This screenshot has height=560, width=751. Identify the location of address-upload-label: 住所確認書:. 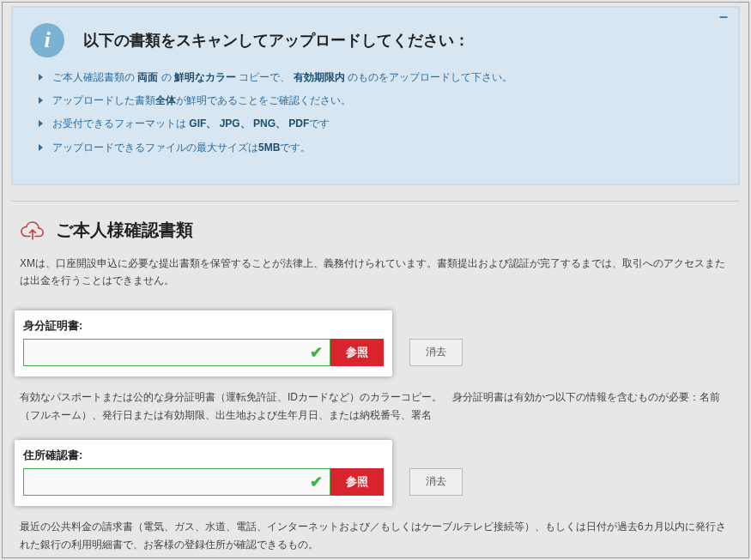
(203, 456).